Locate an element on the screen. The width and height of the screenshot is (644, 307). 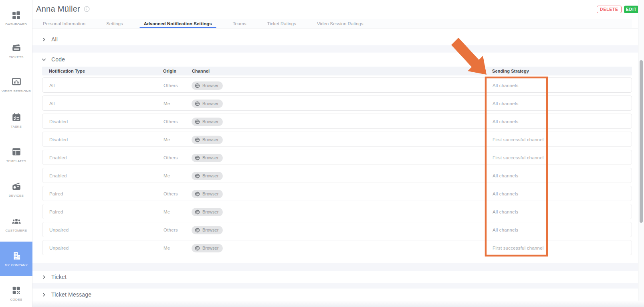
templates-icon is located at coordinates (16, 152).